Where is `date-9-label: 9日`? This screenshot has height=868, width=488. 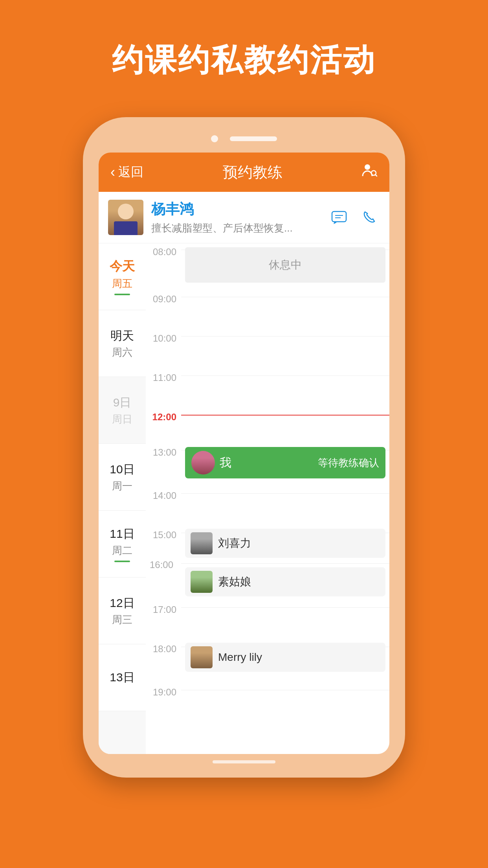 date-9-label: 9日 is located at coordinates (123, 403).